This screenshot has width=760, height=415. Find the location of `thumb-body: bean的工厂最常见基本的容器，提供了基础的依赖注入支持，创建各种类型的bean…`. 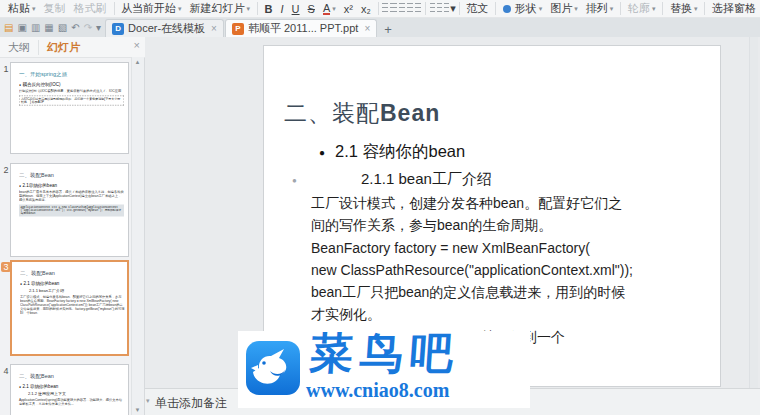

thumb-body: bean的工厂最常见基本的容器，提供了基础的依赖注入支持，创建各种类型的bean… is located at coordinates (72, 196).